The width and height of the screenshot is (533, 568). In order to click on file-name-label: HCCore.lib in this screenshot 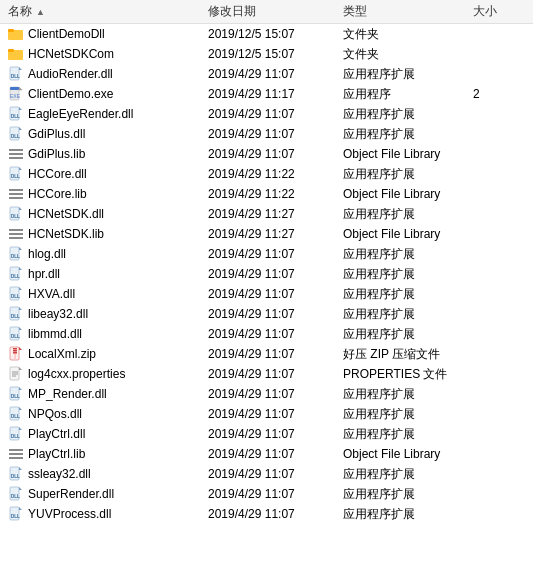, I will do `click(58, 194)`.